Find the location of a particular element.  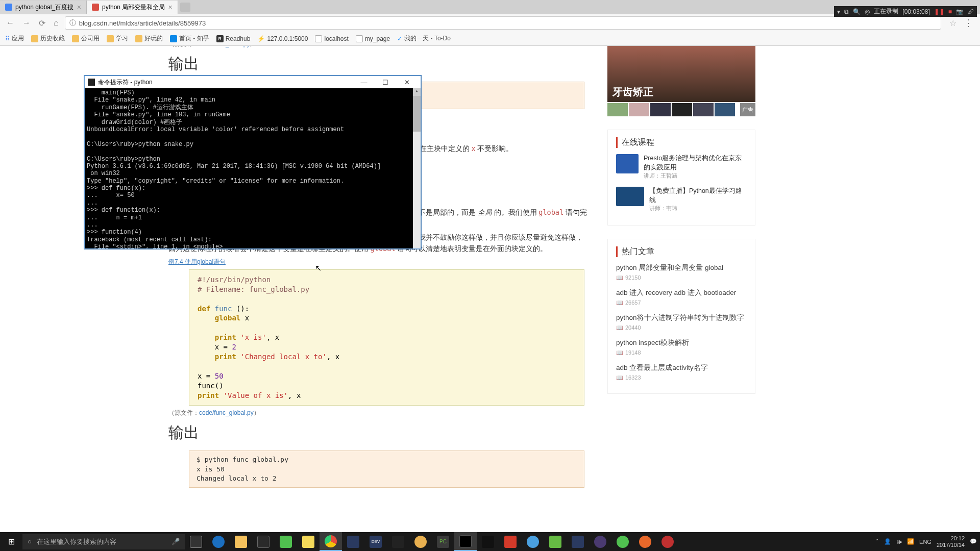

forward-button: → is located at coordinates (27, 23).